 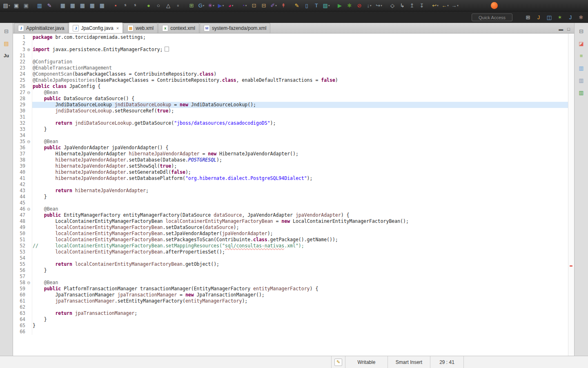 I want to click on java-search-icon: ✎, so click(x=49, y=6).